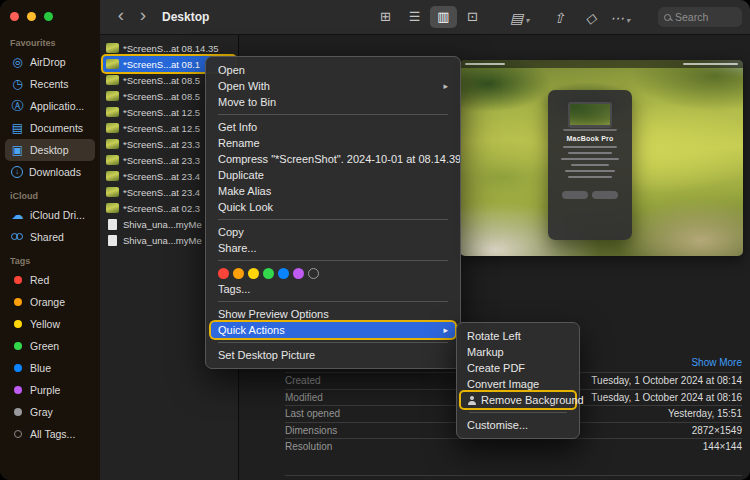  Describe the element at coordinates (518, 352) in the screenshot. I see `submenu-item-markup: Markup` at that location.